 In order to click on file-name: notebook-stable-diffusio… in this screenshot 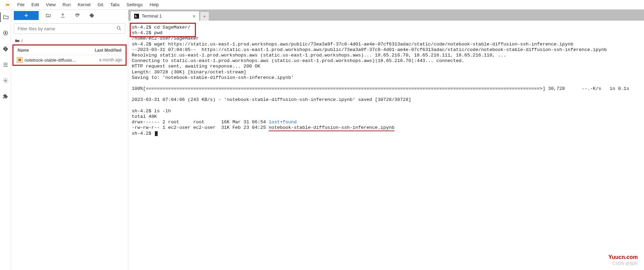, I will do `click(60, 60)`.